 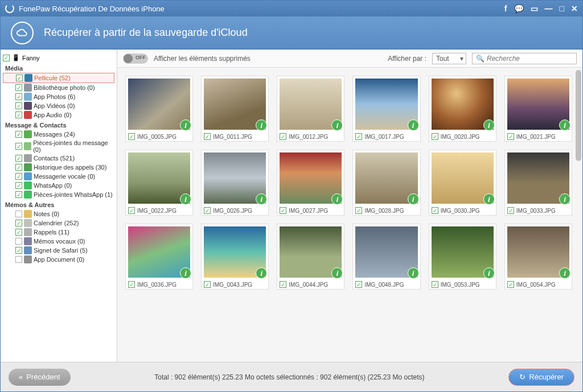 I want to click on thumbnail: i✓IMG_0030.JPG, so click(x=462, y=183).